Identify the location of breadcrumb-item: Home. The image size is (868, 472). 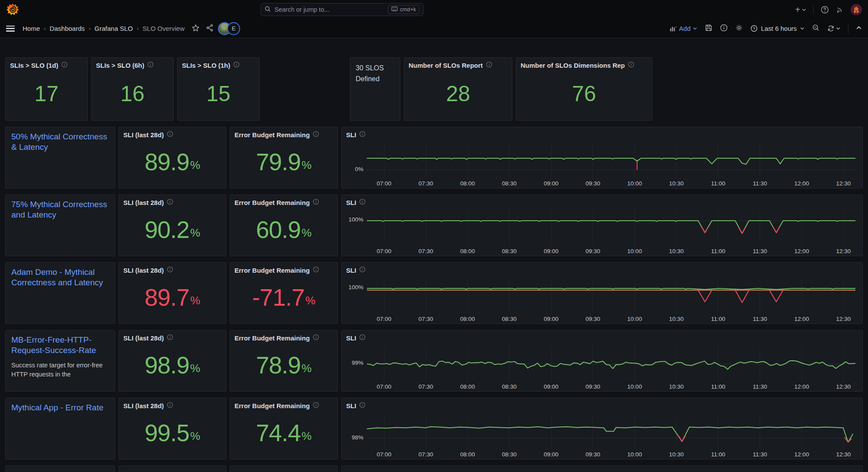
(31, 29).